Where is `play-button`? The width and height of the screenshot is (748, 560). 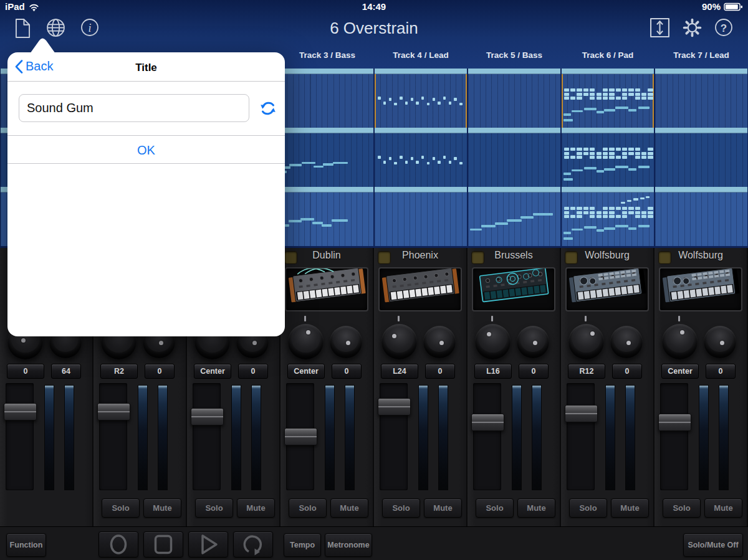
play-button is located at coordinates (208, 544).